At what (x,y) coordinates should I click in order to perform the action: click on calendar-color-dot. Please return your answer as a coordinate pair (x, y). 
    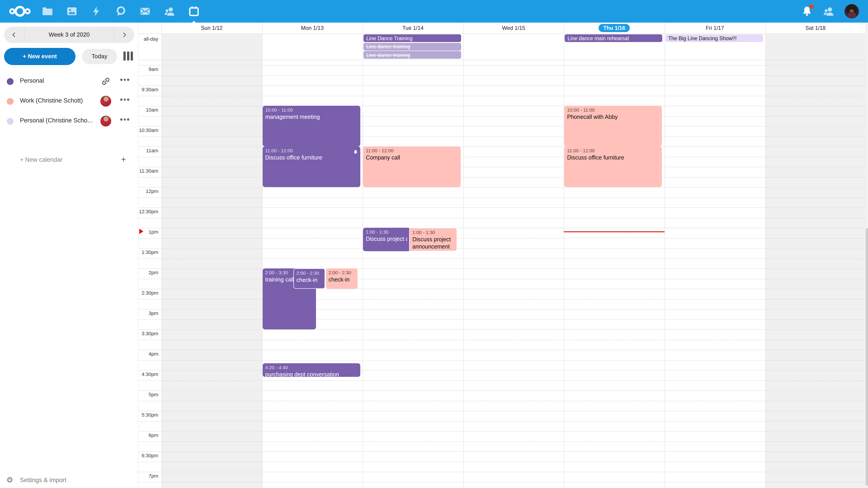
    Looking at the image, I should click on (10, 121).